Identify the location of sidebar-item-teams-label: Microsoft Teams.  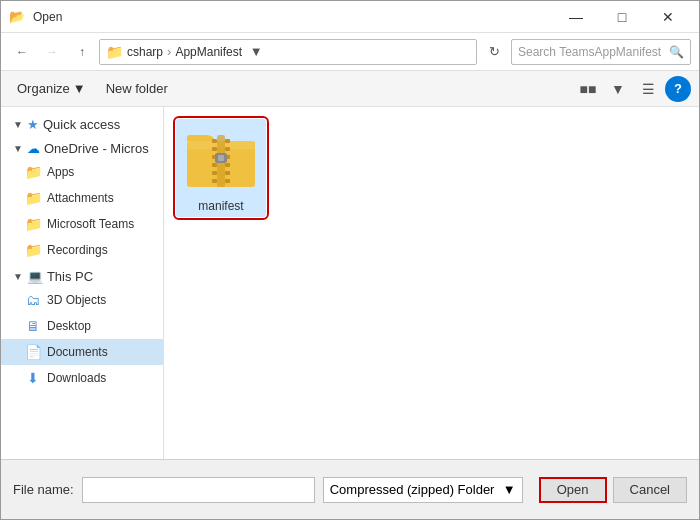
(90, 224).